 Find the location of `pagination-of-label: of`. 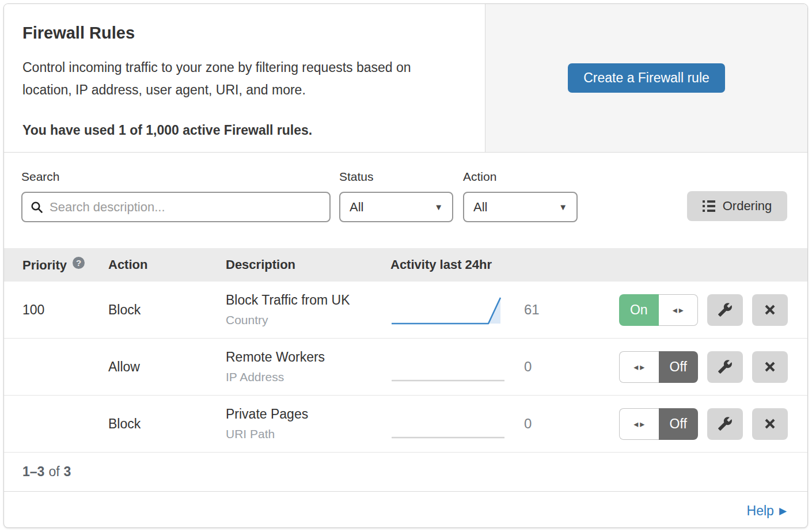

pagination-of-label: of is located at coordinates (54, 472).